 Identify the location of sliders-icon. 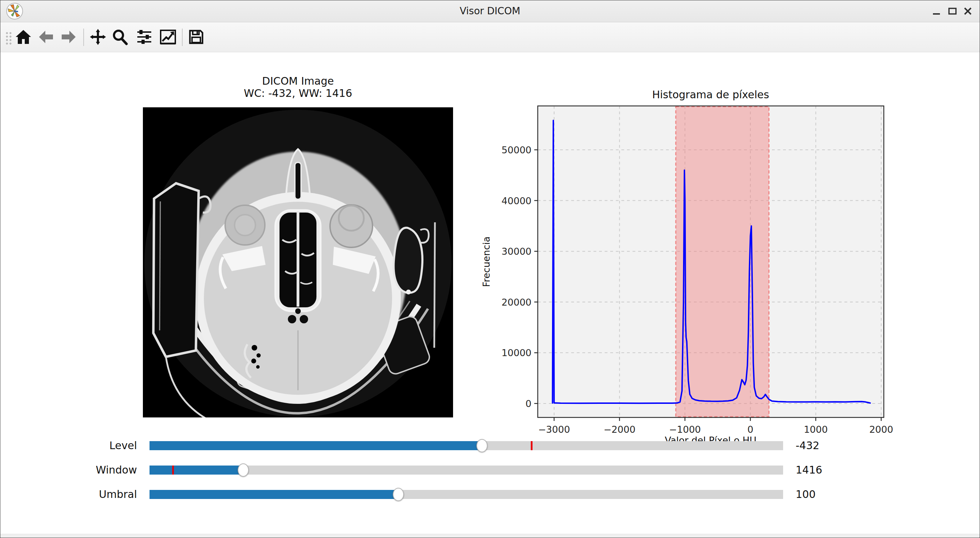
(144, 37).